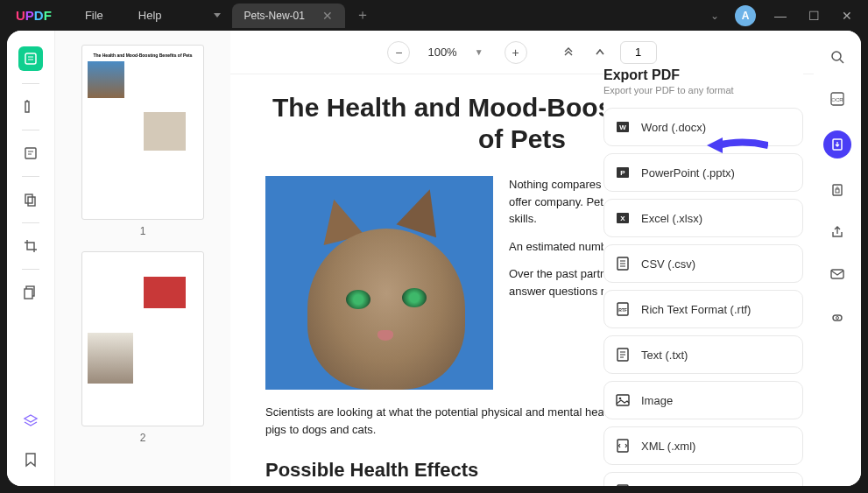 The height and width of the screenshot is (493, 868). Describe the element at coordinates (31, 421) in the screenshot. I see `layers-icon` at that location.